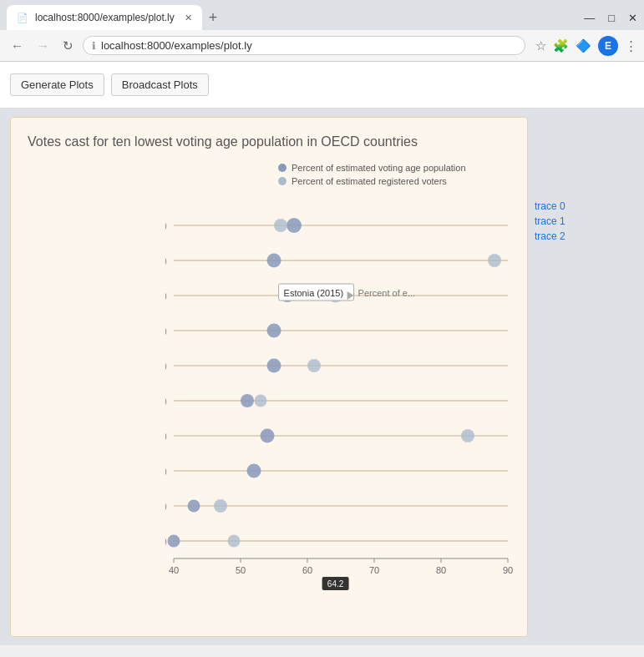 This screenshot has width=644, height=657. What do you see at coordinates (166, 225) in the screenshot?
I see `svg-text: Portugal (2011)` at bounding box center [166, 225].